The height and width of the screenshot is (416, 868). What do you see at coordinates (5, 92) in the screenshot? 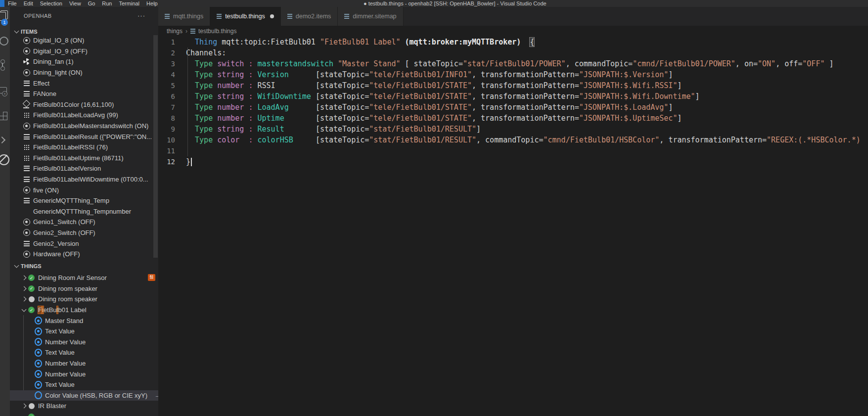
I see `remote-explorer-icon: ×` at bounding box center [5, 92].